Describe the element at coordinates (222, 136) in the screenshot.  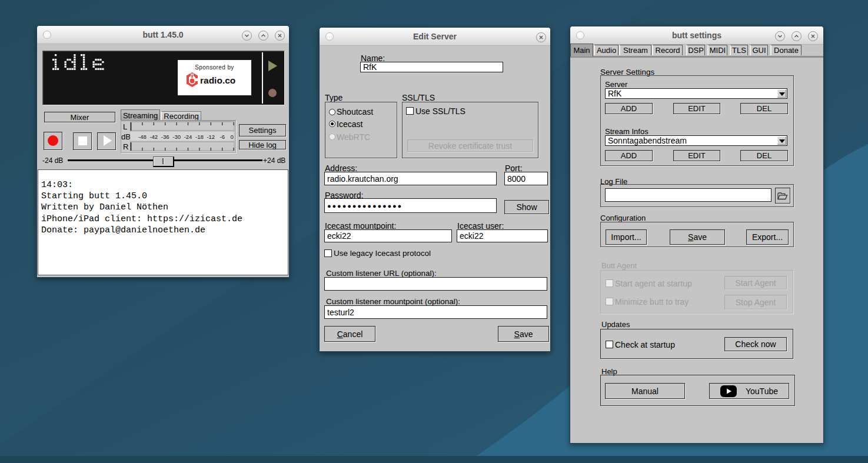
I see `svg-text: -6` at that location.